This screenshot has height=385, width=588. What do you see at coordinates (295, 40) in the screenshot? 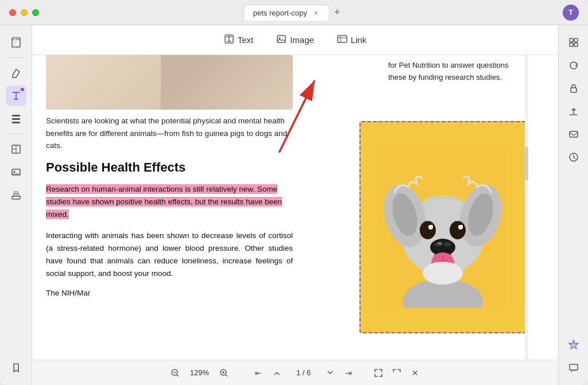
I see `doc-toolbar: Text Image` at bounding box center [295, 40].